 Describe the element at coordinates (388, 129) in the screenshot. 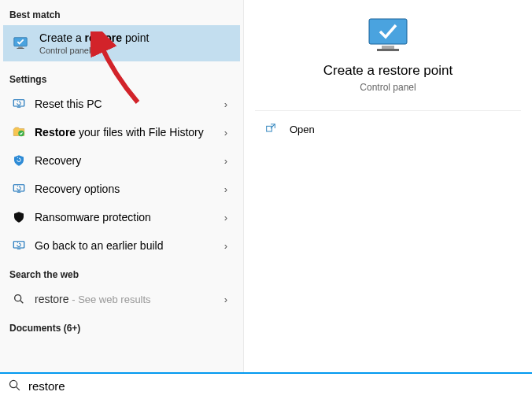

I see `open-action: Open` at that location.